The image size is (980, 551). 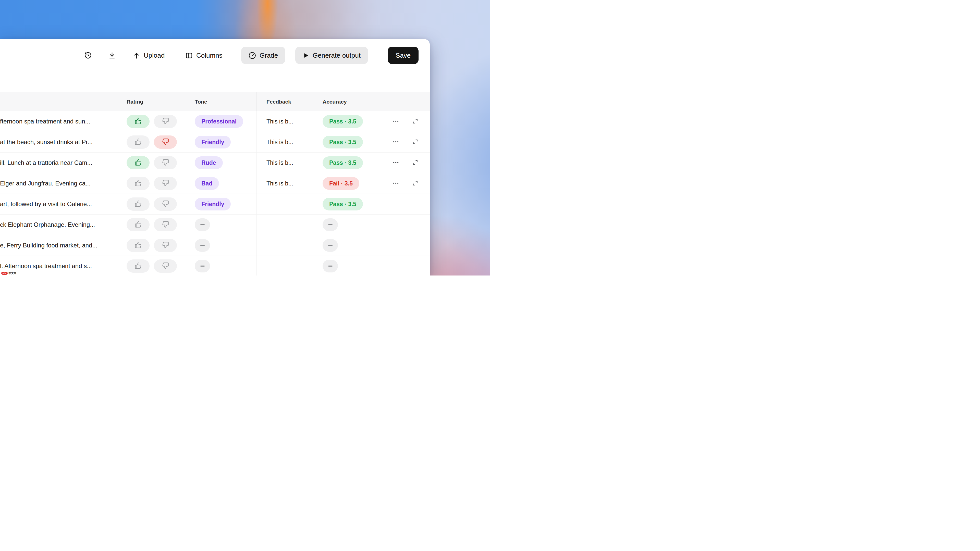 I want to click on table-row: e, Ferry Building food market, and..., so click(x=215, y=246).